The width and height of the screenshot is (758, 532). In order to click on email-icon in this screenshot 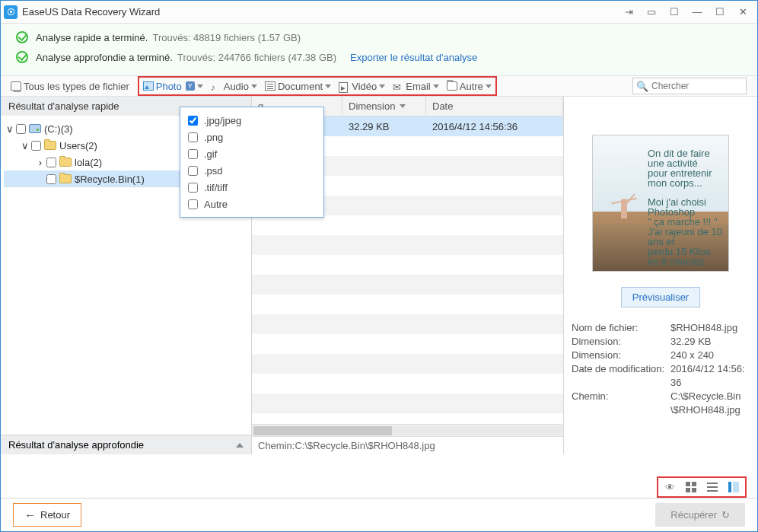, I will do `click(398, 86)`.